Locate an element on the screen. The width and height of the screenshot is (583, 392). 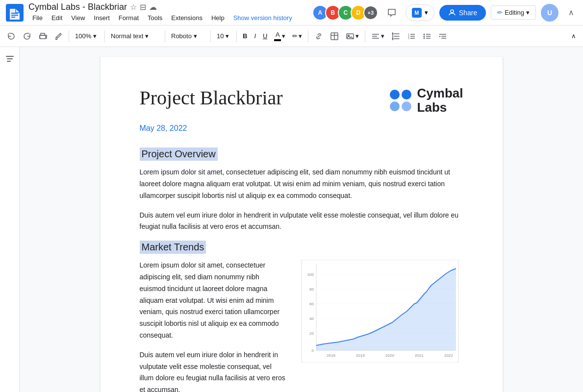
cymbal-dots-graphic is located at coordinates (401, 100).